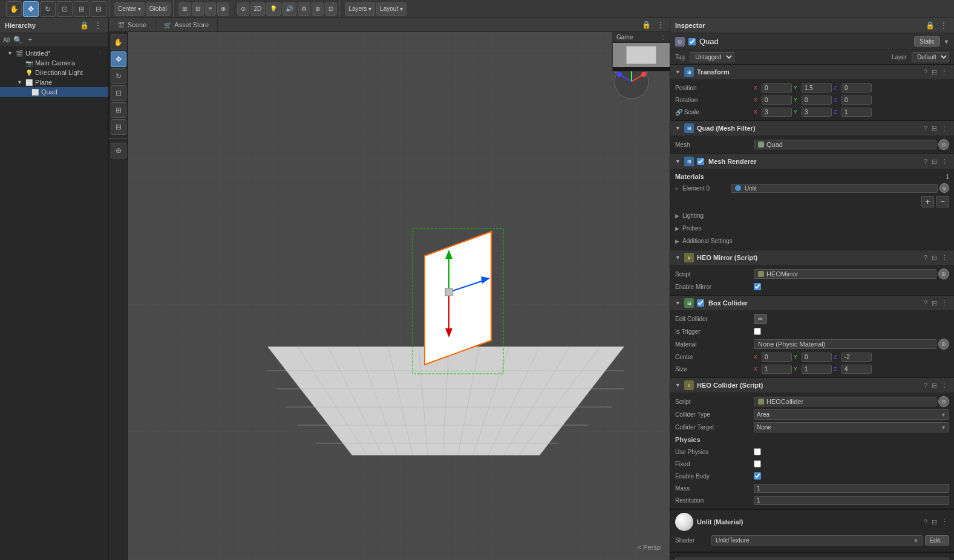 This screenshot has height=560, width=954. Describe the element at coordinates (817, 357) in the screenshot. I see `center-y-input` at that location.